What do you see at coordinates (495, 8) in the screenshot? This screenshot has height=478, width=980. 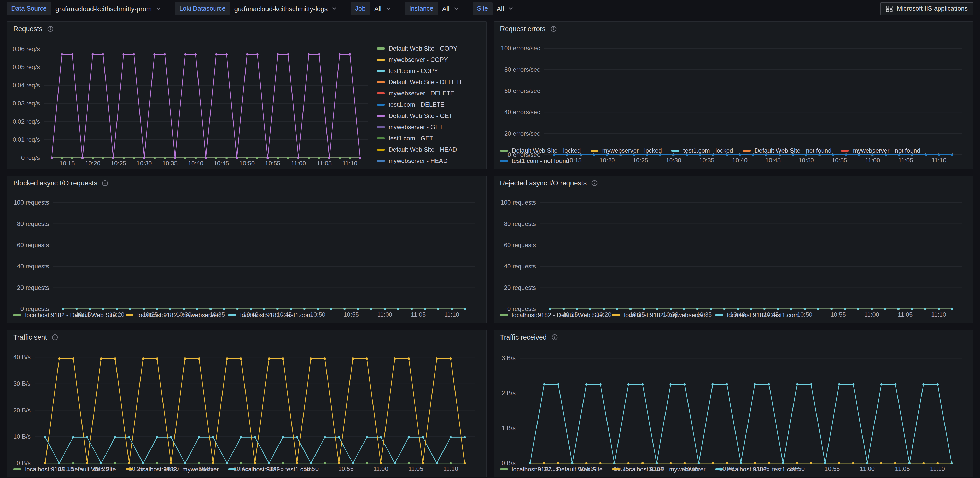 I see `variable-site: Site All` at bounding box center [495, 8].